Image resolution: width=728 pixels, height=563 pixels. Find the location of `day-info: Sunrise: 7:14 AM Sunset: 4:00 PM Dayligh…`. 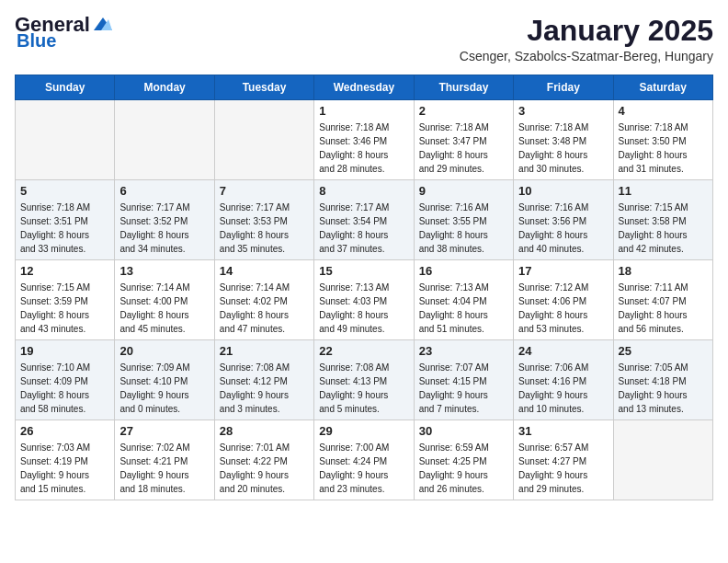

day-info: Sunrise: 7:14 AM Sunset: 4:00 PM Dayligh… is located at coordinates (164, 308).